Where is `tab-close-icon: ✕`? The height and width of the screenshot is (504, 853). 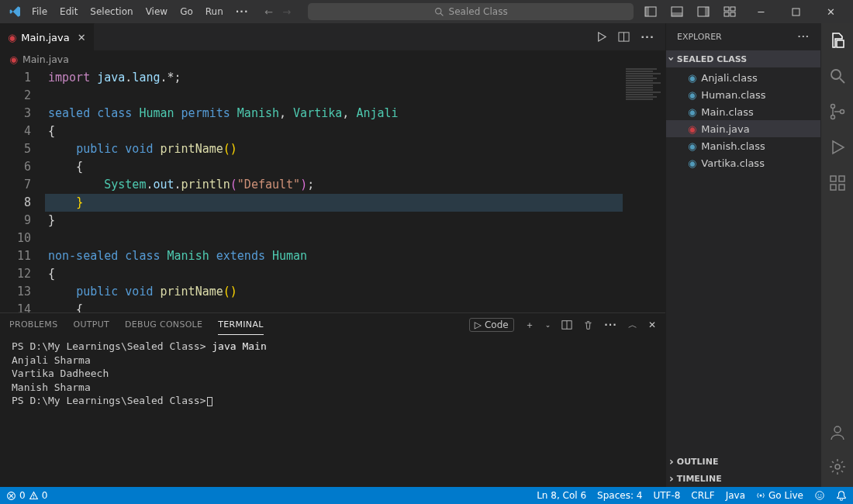 tab-close-icon: ✕ is located at coordinates (82, 37).